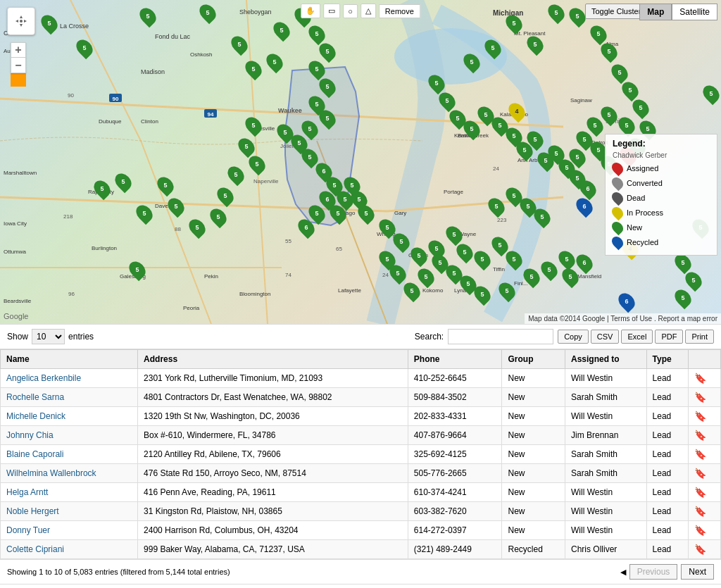 Image resolution: width=721 pixels, height=588 pixels. Describe the element at coordinates (368, 11) in the screenshot. I see `polygon-tool: △` at that location.